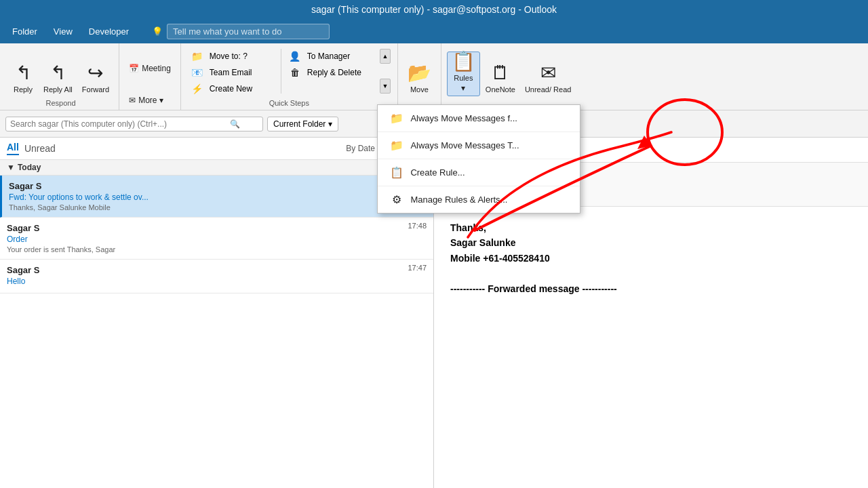  Describe the element at coordinates (330, 73) in the screenshot. I see `qs-reply-delete: 🗑 Reply & Delete` at that location.